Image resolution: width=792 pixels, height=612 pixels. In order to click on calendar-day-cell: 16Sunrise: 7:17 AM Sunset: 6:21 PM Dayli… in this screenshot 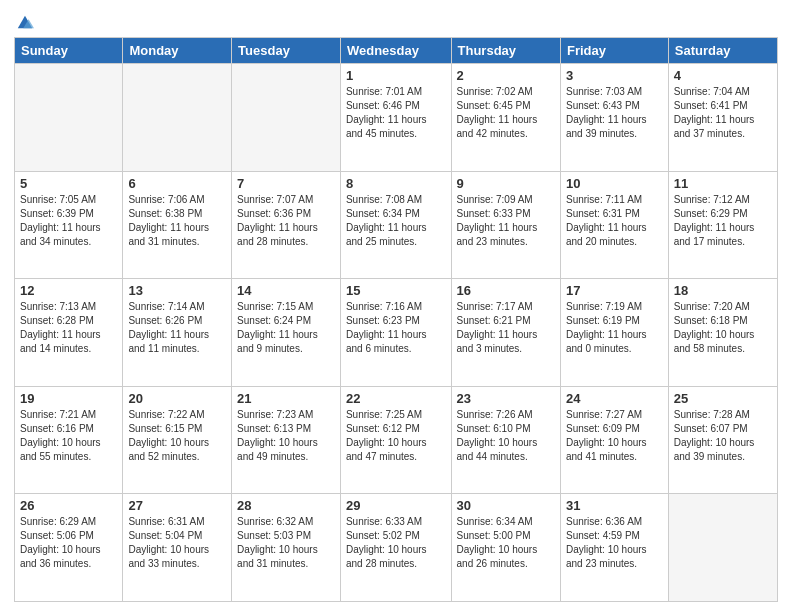, I will do `click(506, 333)`.